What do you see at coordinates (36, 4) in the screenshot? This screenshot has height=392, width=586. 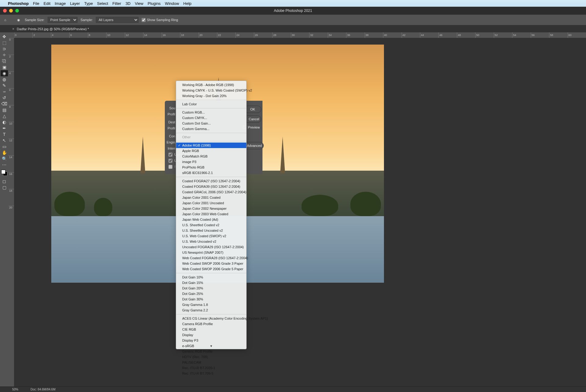 I see `menu-file: File` at bounding box center [36, 4].